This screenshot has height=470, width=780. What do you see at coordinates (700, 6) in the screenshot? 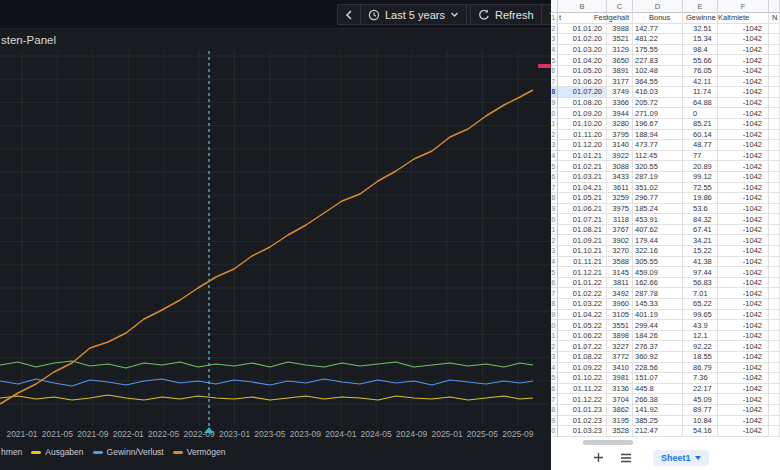
I see `column-header-E: E` at bounding box center [700, 6].